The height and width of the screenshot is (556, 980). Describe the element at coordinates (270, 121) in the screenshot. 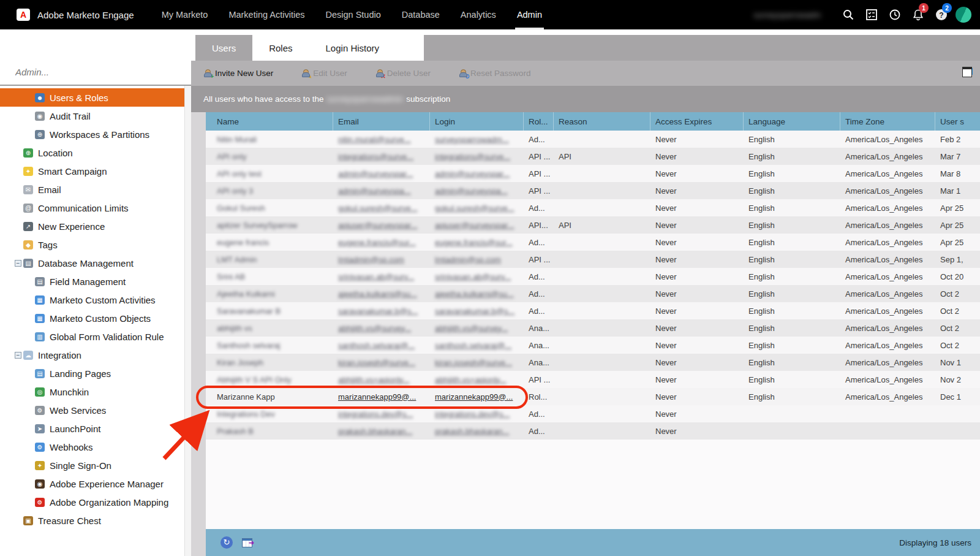

I see `column-header-name: Name` at that location.